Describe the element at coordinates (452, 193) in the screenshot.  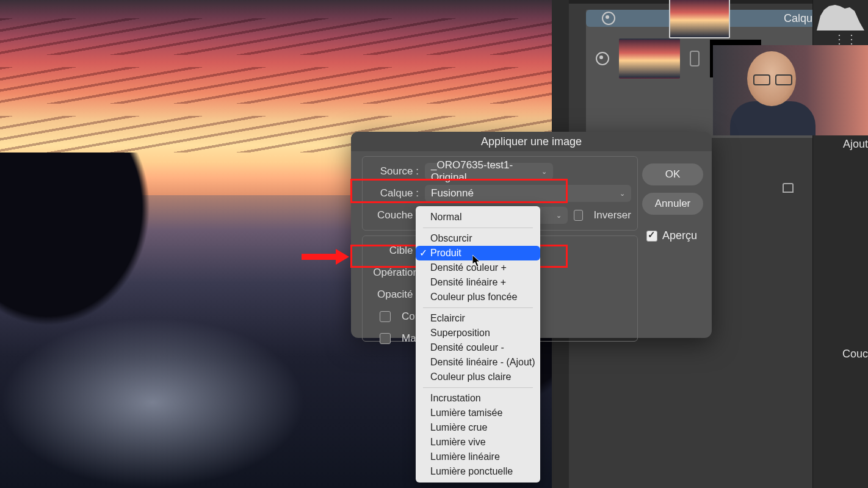
I see `calque-value: Fusionné` at that location.